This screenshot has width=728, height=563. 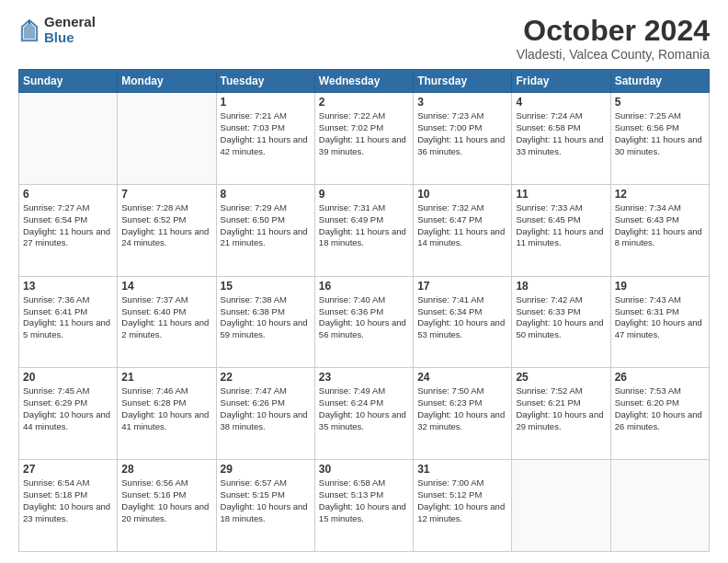 I want to click on day-number: 28, so click(x=166, y=469).